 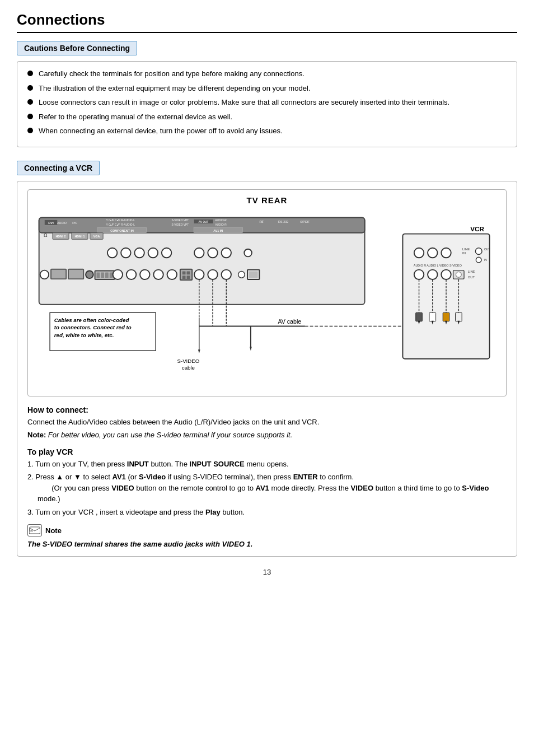 I want to click on svg-text: S-VIDEO, so click(x=188, y=361).